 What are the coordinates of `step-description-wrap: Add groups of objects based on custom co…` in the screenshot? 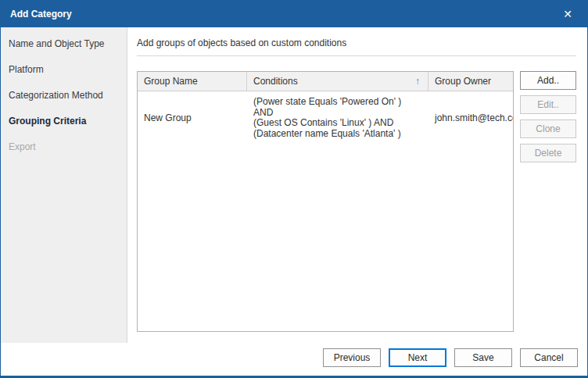 It's located at (357, 42).